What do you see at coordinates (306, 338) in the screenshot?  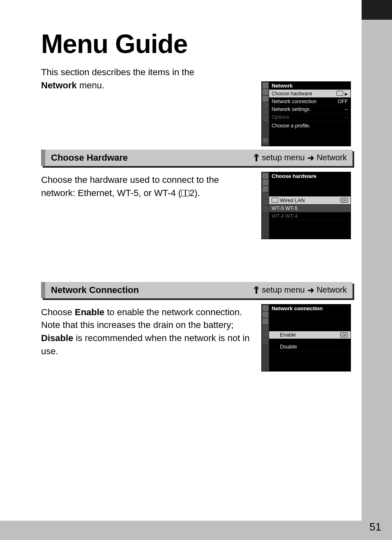 I see `screenshot-network-connection: Network connection Enable OK Disable` at bounding box center [306, 338].